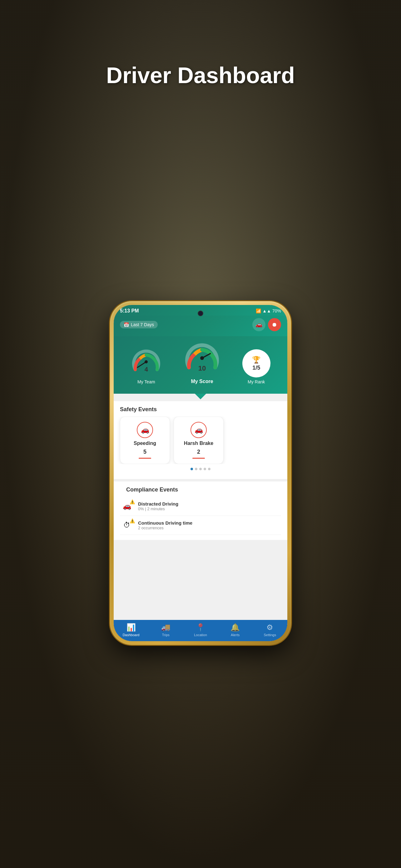 This screenshot has height=868, width=401. I want to click on continuous-driving-detail: 2 occurrences, so click(209, 528).